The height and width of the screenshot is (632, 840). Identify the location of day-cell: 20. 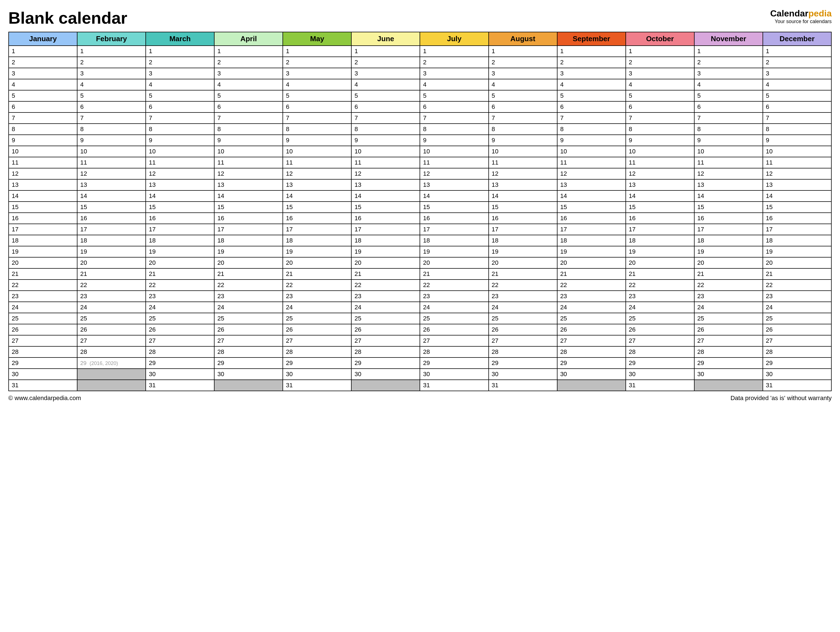
(317, 263).